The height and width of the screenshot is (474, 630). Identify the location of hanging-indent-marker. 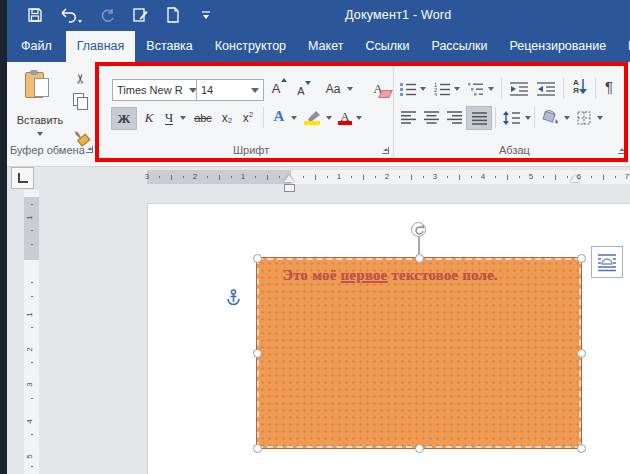
(289, 178).